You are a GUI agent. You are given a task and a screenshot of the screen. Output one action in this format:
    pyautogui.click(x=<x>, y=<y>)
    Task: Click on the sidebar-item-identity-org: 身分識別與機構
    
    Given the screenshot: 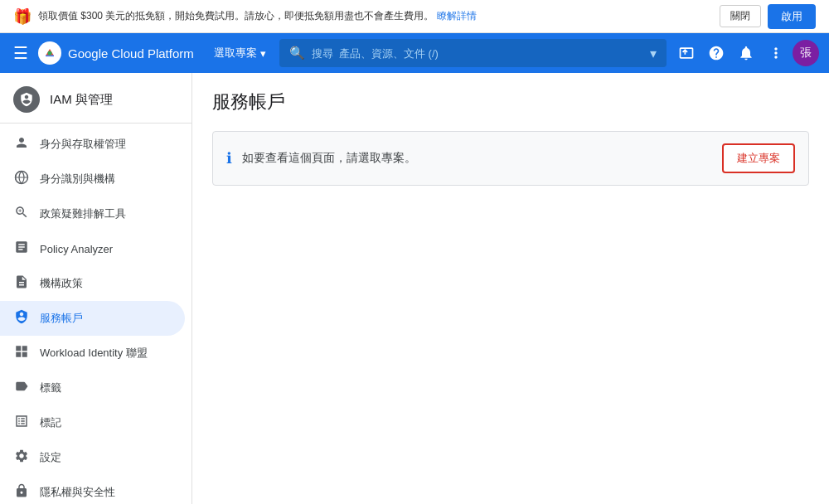 What is the action you would take?
    pyautogui.click(x=93, y=179)
    